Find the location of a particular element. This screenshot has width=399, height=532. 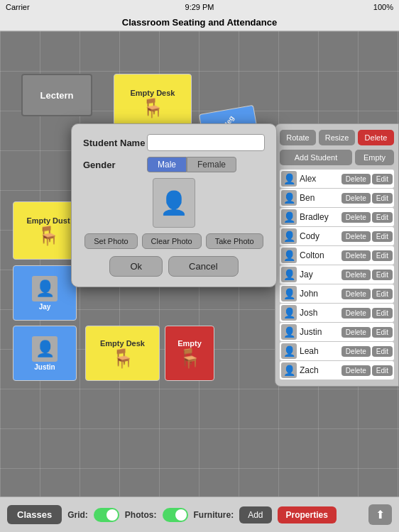

classes-btn: Classes is located at coordinates (34, 515).